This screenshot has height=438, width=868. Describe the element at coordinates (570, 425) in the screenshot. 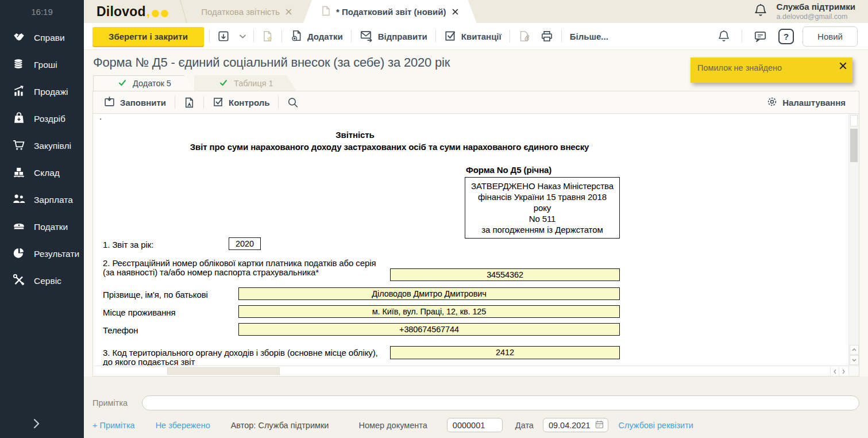

I see `date-value: 09.04.2021` at that location.